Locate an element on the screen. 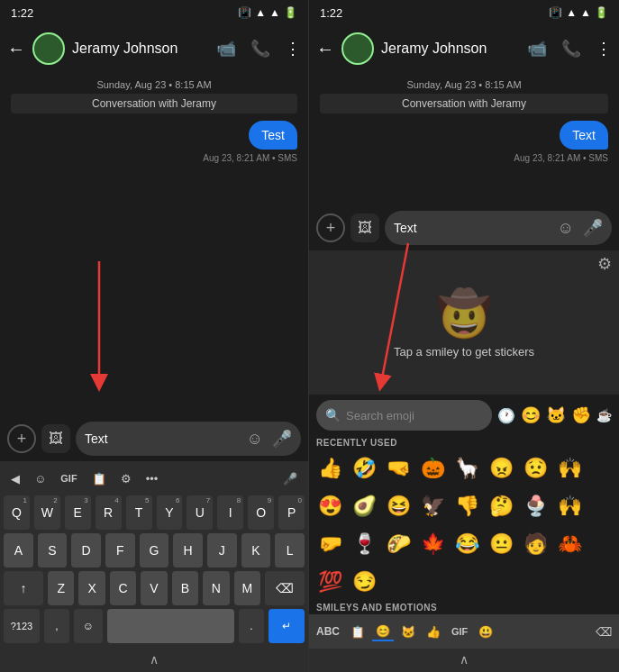  kb-key-h: H is located at coordinates (187, 550).